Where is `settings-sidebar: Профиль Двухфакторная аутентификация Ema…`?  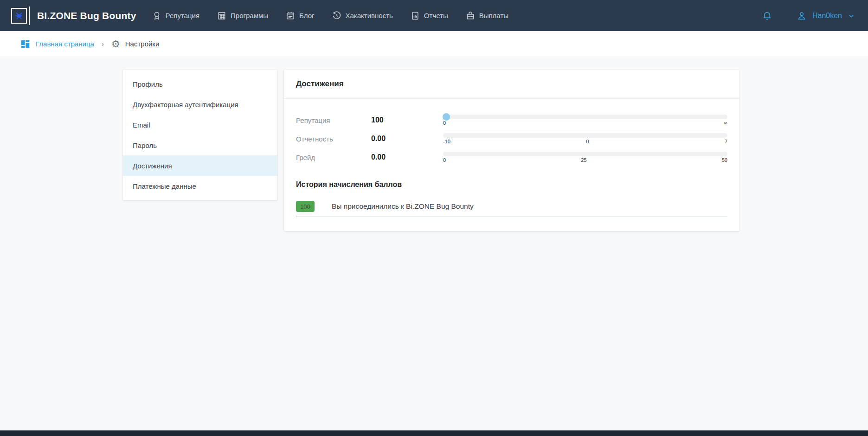 settings-sidebar: Профиль Двухфакторная аутентификация Ema… is located at coordinates (200, 135).